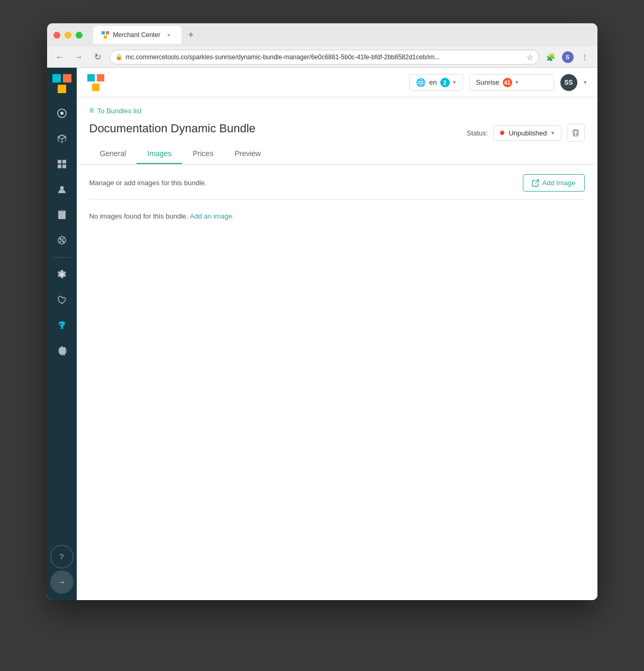 Image resolution: width=644 pixels, height=671 pixels. What do you see at coordinates (342, 35) in the screenshot?
I see `tab-bar: Merchant Center × +` at bounding box center [342, 35].